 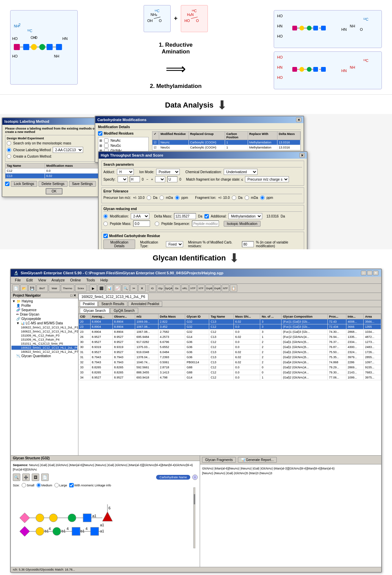 What do you see at coordinates (109, 288) in the screenshot?
I see `tb-btn3: 📊` at bounding box center [109, 288].